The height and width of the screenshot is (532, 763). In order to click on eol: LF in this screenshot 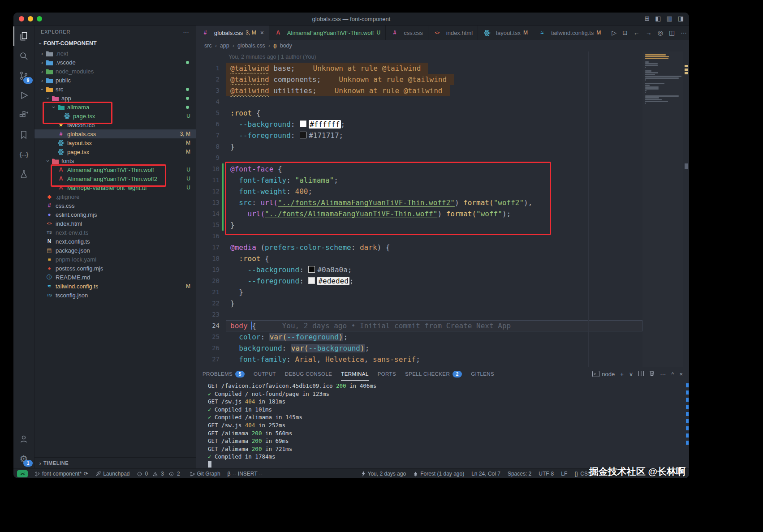, I will do `click(564, 474)`.